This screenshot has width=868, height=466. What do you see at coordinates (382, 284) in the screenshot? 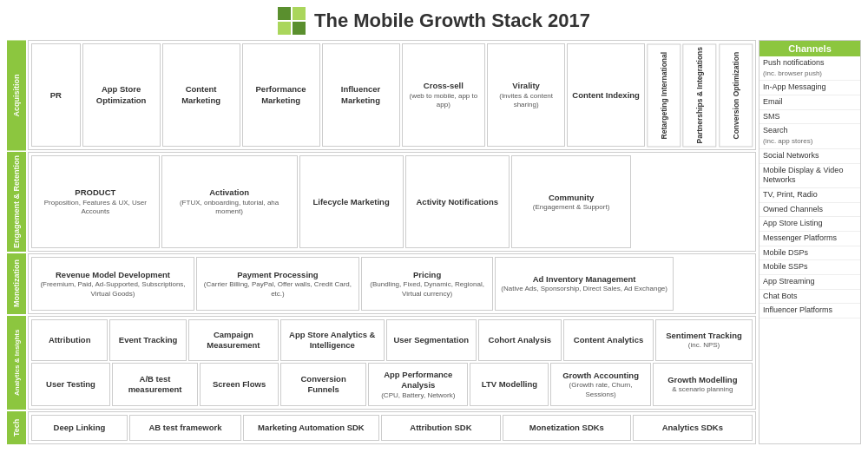
I see `monetization-row: Monetization Revenue Model Development (…` at bounding box center [382, 284].